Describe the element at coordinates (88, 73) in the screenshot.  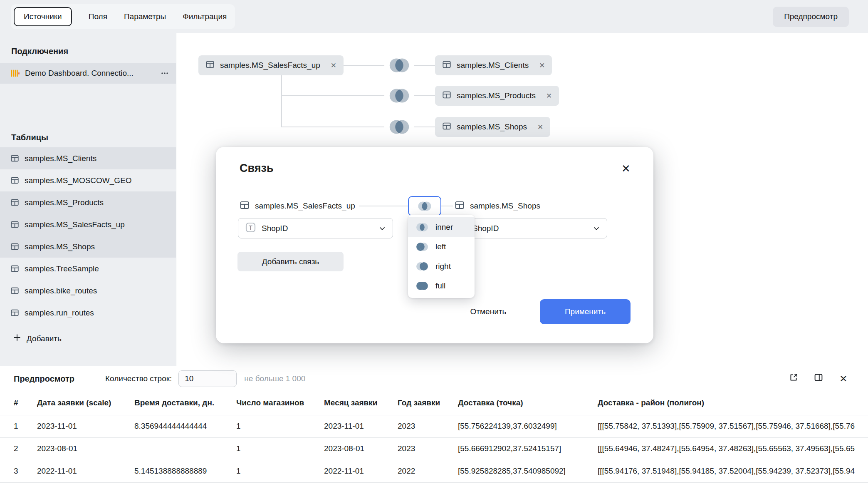
I see `connection-item: Demo Dashboard. Connectio...` at that location.